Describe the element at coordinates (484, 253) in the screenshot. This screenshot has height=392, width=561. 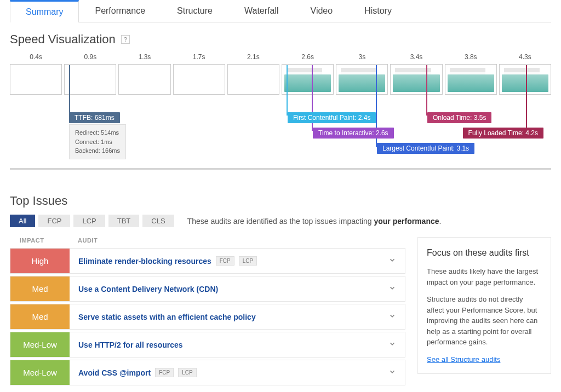
I see `focus-title: Focus on these audits first` at that location.